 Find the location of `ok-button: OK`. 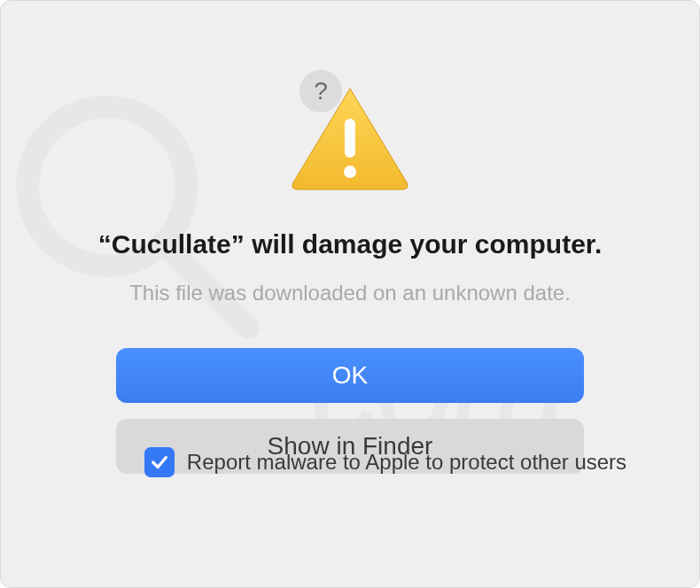

ok-button: OK is located at coordinates (350, 375).